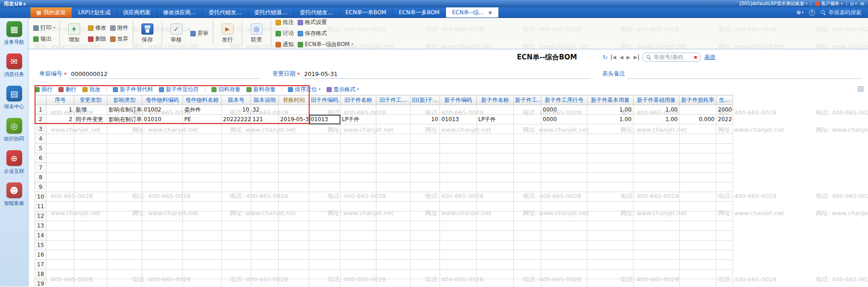 This screenshot has width=868, height=287. I want to click on column-header-新子件工序行号: 新子件工序行号, so click(564, 100).